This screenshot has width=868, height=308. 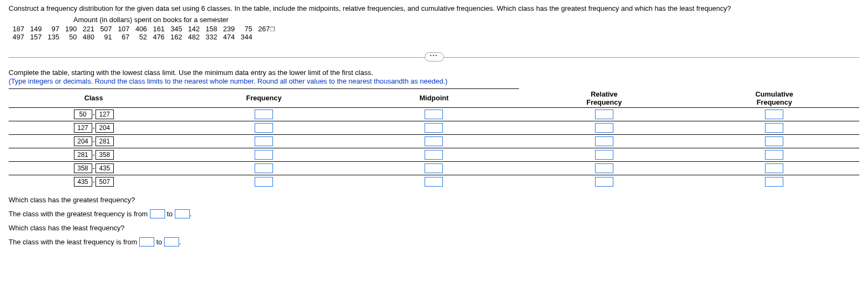 What do you see at coordinates (434, 228) in the screenshot?
I see `q-least: Which class has the least frequency?` at bounding box center [434, 228].